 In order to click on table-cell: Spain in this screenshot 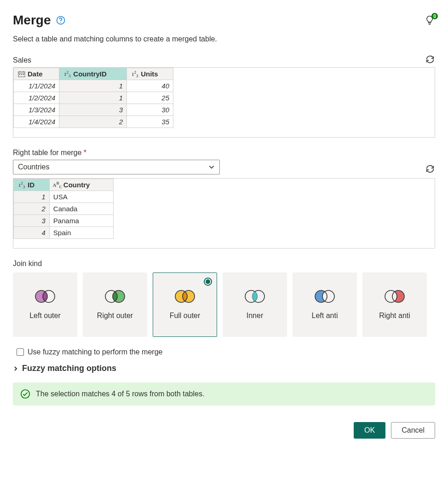, I will do `click(81, 233)`.